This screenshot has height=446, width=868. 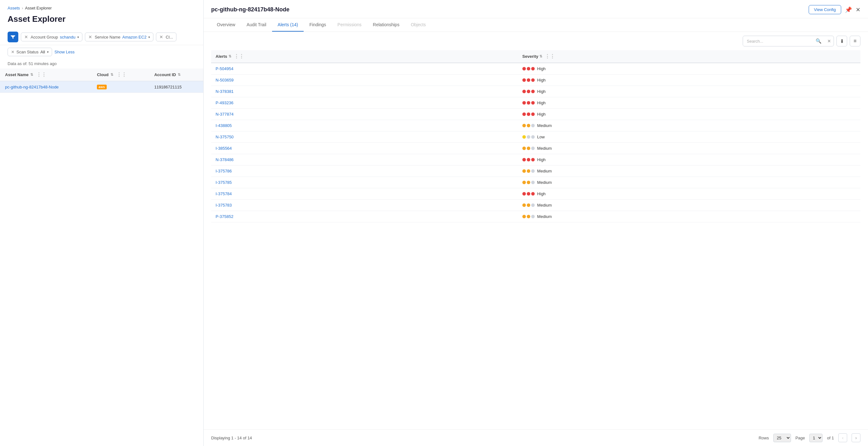 What do you see at coordinates (819, 41) in the screenshot?
I see `search-icon-button: 🔍` at bounding box center [819, 41].